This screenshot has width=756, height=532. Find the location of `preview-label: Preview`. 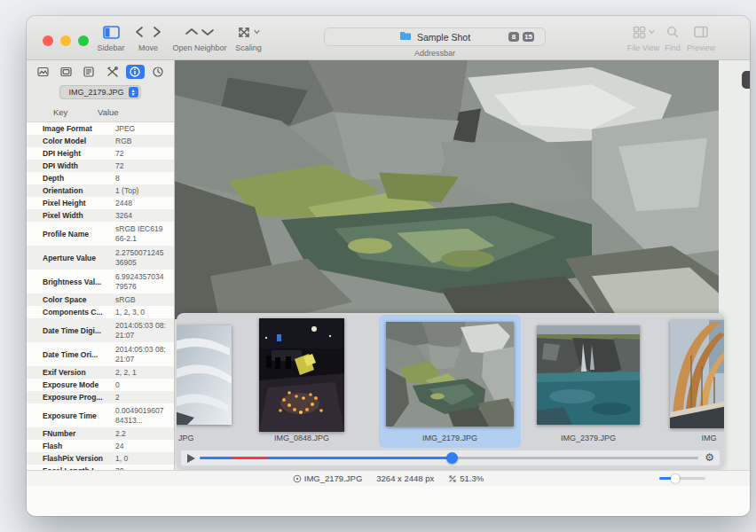

preview-label: Preview is located at coordinates (701, 48).